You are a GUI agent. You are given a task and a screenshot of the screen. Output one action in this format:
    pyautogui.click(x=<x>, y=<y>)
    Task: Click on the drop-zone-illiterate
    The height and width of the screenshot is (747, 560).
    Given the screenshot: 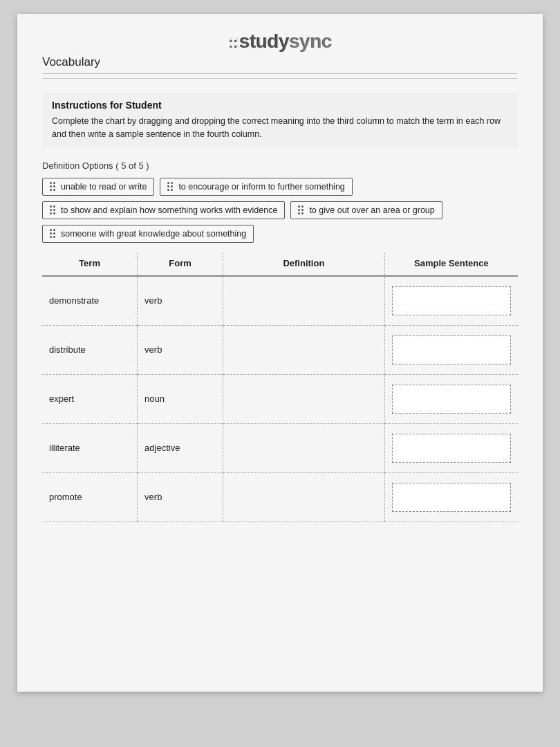 What is the action you would take?
    pyautogui.click(x=304, y=448)
    